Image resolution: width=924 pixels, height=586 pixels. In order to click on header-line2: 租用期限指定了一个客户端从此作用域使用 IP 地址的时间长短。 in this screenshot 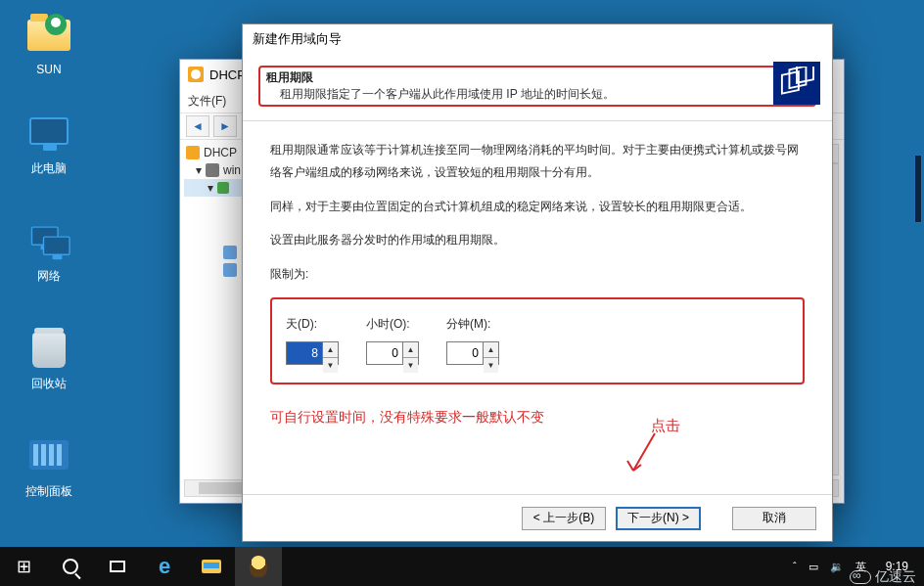, I will do `click(537, 94)`.